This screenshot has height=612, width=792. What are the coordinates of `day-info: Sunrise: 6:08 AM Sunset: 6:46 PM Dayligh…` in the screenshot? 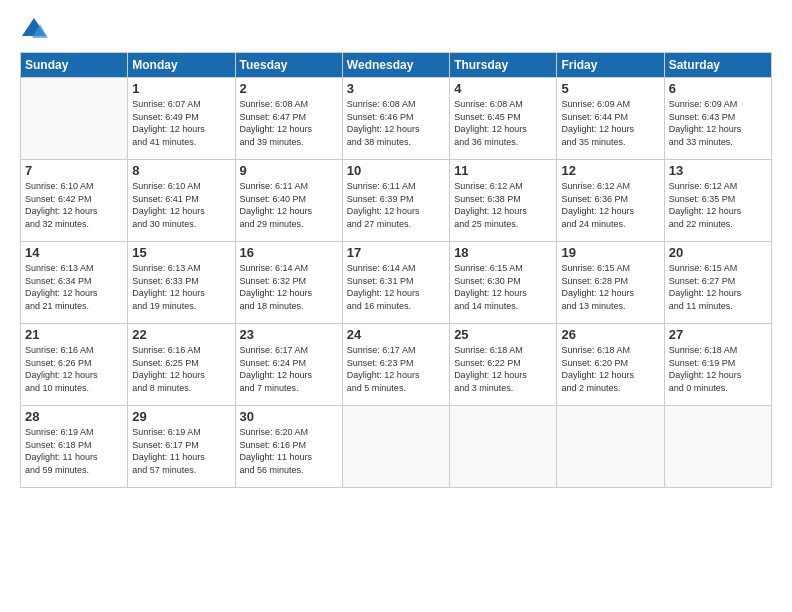 It's located at (396, 123).